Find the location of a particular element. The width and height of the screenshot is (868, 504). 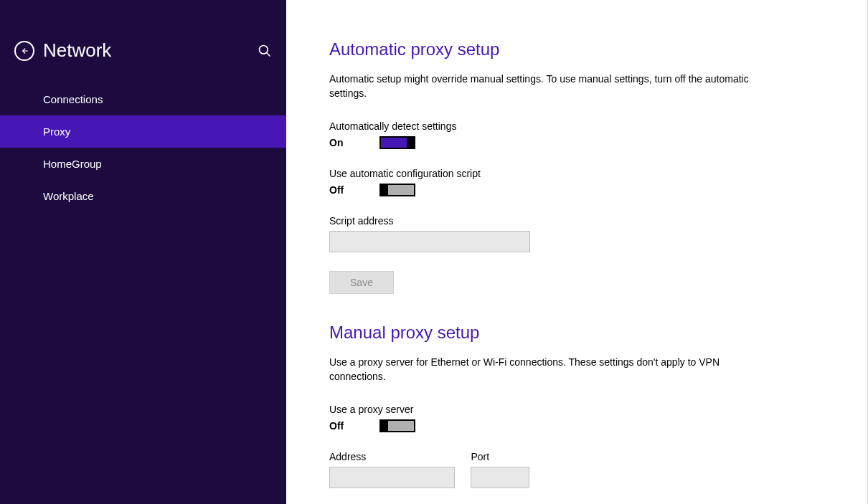

sidebar-item-workplace: Workplace is located at coordinates (143, 196).